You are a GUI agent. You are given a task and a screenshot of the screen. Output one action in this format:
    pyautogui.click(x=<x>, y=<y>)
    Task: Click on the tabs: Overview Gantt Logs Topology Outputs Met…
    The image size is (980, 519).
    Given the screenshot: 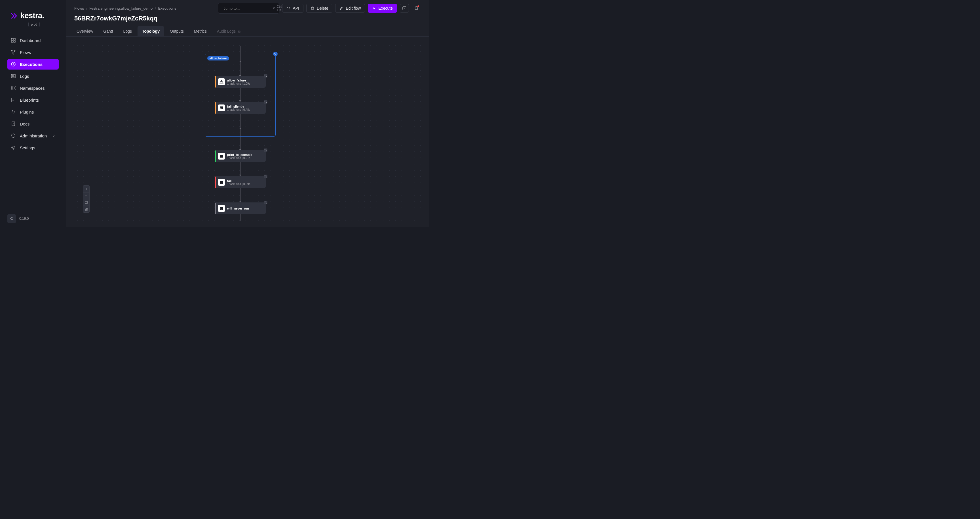 What is the action you would take?
    pyautogui.click(x=247, y=31)
    